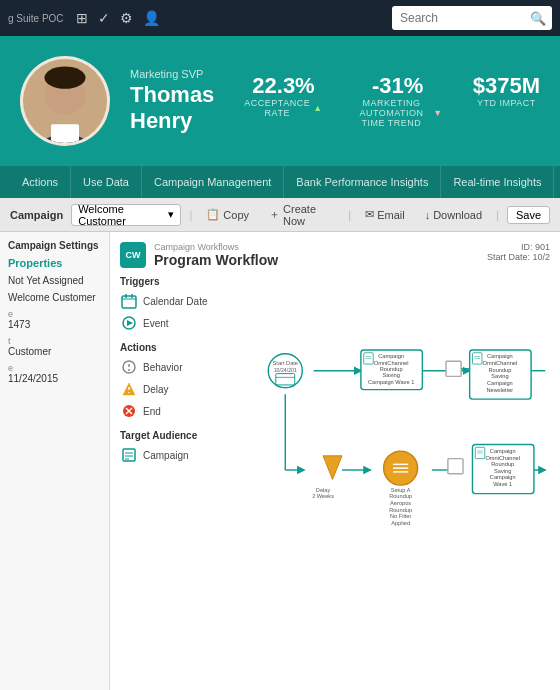 The image size is (560, 690). Describe the element at coordinates (172, 74) in the screenshot. I see `profile-role: Marketing SVP` at that location.